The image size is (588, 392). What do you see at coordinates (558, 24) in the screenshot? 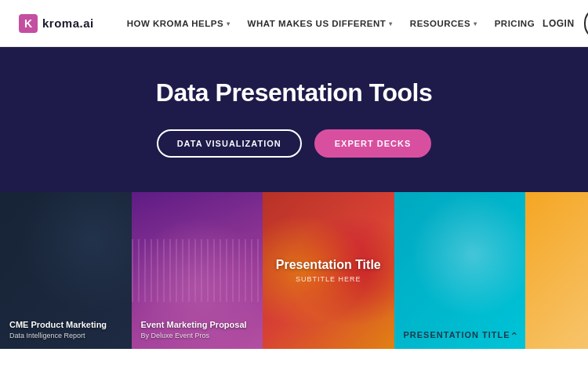
I see `login-button: LOGIN` at bounding box center [558, 24].